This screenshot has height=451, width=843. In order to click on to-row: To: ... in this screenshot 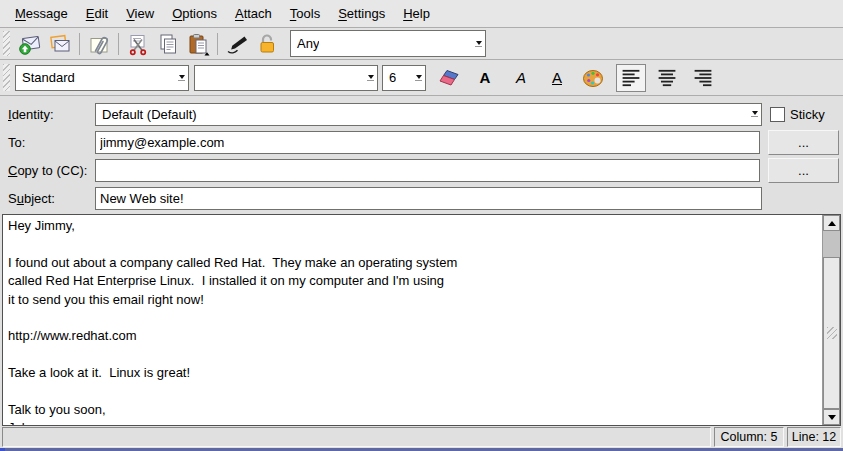, I will do `click(424, 142)`.